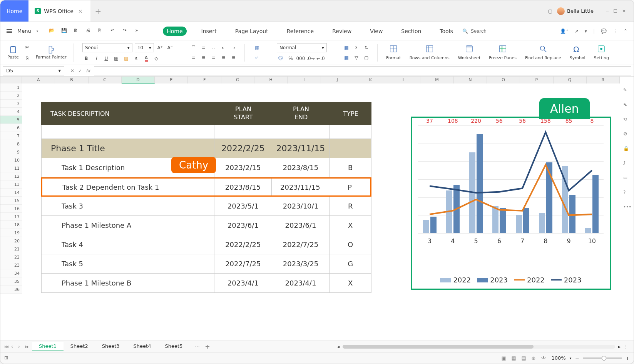  Describe the element at coordinates (33, 71) in the screenshot. I see `cell-reference-box: D5▾` at that location.